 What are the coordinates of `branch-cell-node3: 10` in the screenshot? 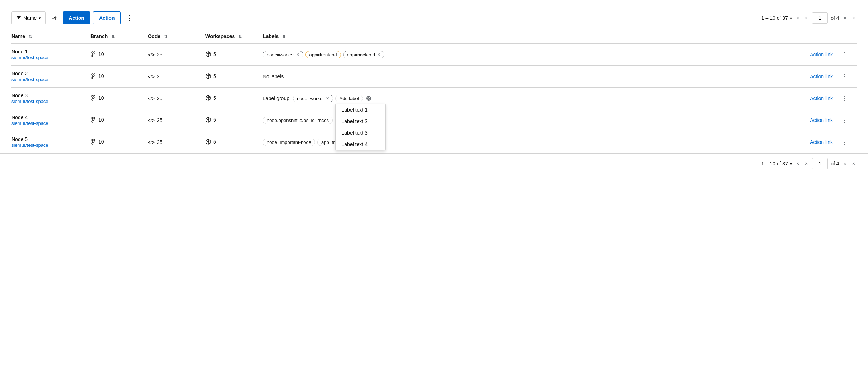 It's located at (97, 98).